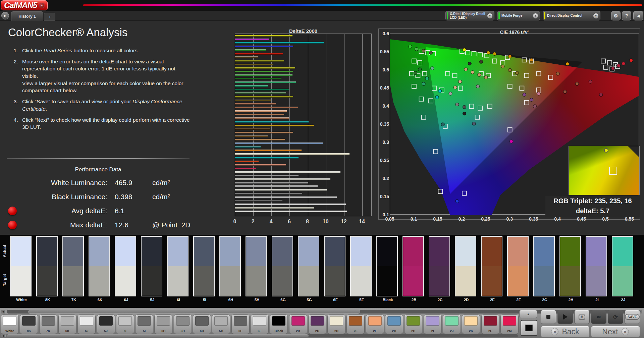 This screenshot has height=338, width=644. What do you see at coordinates (627, 16) in the screenshot?
I see `help-button: ?` at bounding box center [627, 16].